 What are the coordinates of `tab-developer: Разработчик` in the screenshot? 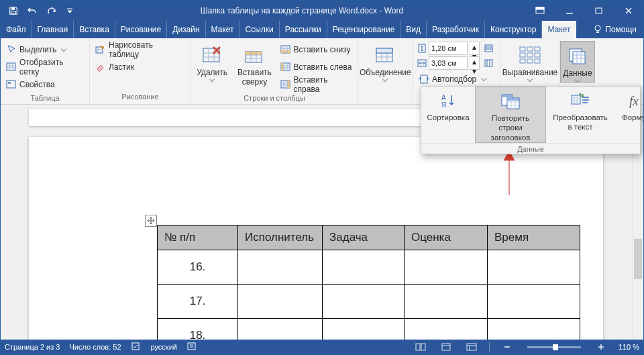 It's located at (456, 30).